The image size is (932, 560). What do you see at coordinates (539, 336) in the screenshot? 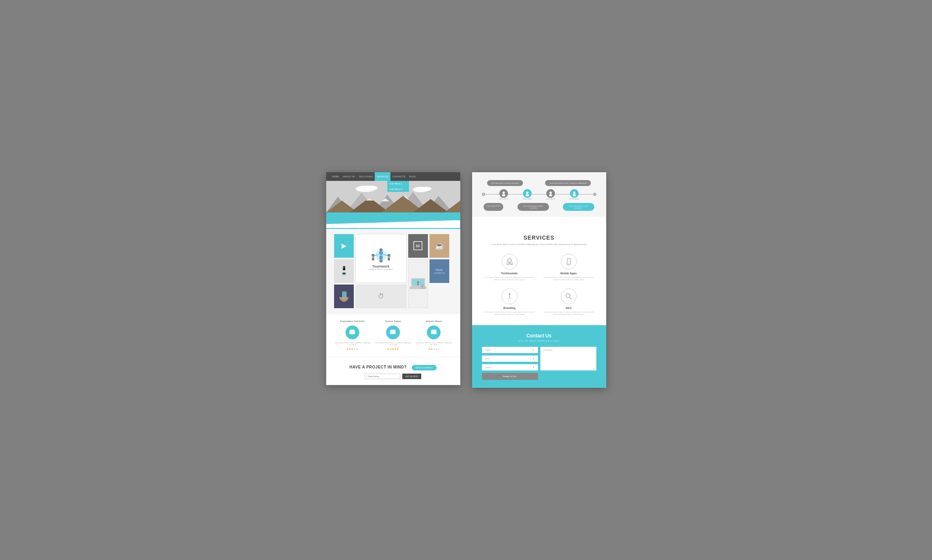
I see `contact-title: Contact Us` at bounding box center [539, 336].